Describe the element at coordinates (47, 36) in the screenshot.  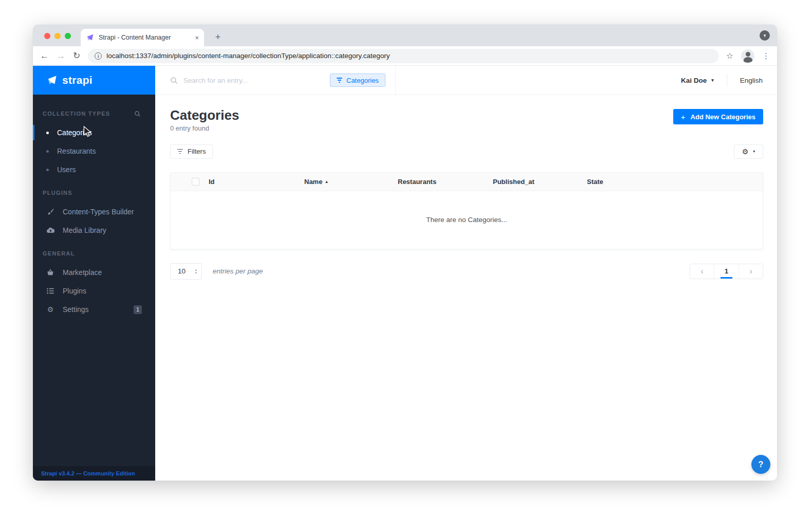
I see `window-close-button` at that location.